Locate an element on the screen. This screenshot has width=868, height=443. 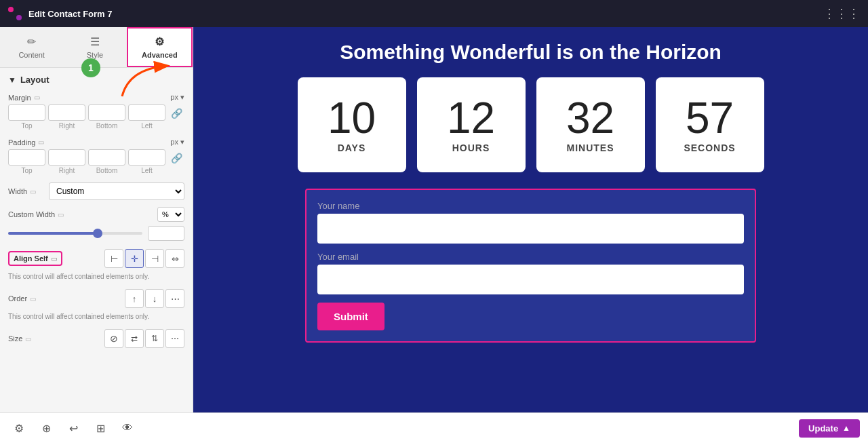
style-icon: ☰ is located at coordinates (95, 42).